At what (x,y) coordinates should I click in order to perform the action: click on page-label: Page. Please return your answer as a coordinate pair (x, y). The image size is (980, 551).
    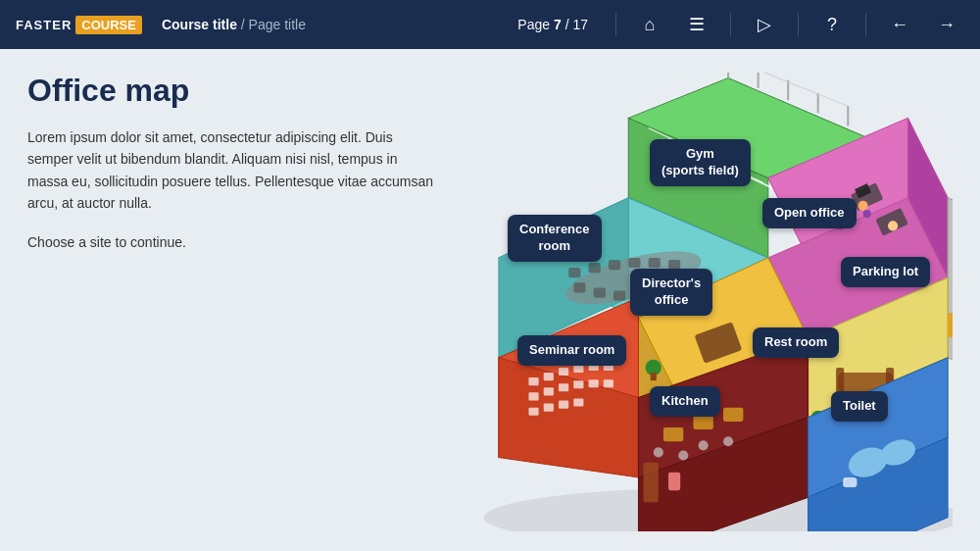
    Looking at the image, I should click on (533, 25).